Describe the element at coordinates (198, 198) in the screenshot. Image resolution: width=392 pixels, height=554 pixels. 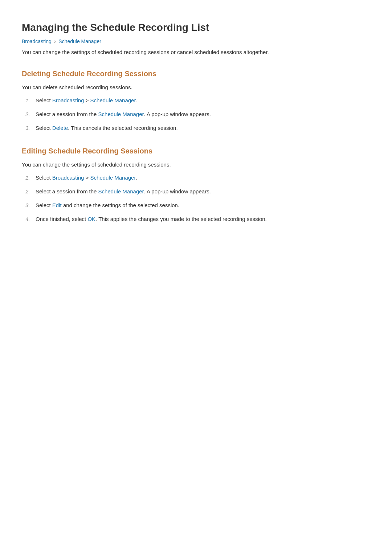
I see `editing-steps-list: 1. Select Broadcasting > Schedule Manage…` at that location.